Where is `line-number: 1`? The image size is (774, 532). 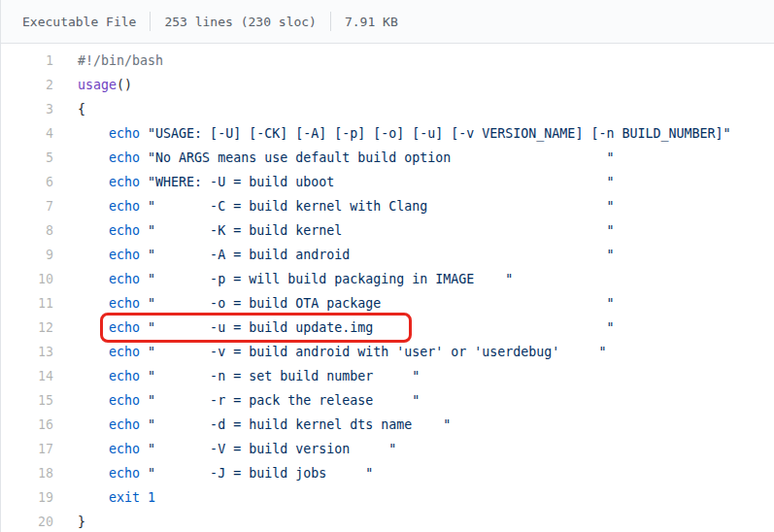
line-number: 1 is located at coordinates (27, 60).